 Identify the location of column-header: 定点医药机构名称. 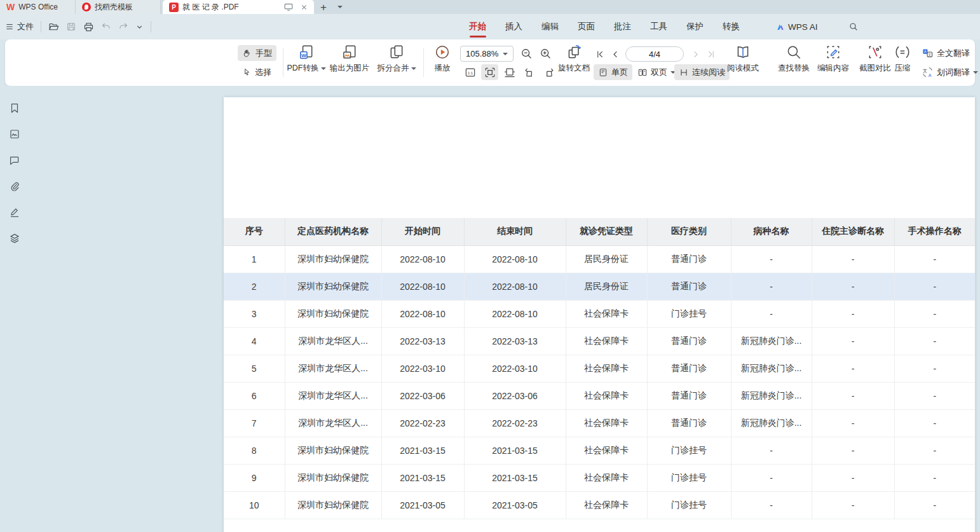
(333, 231).